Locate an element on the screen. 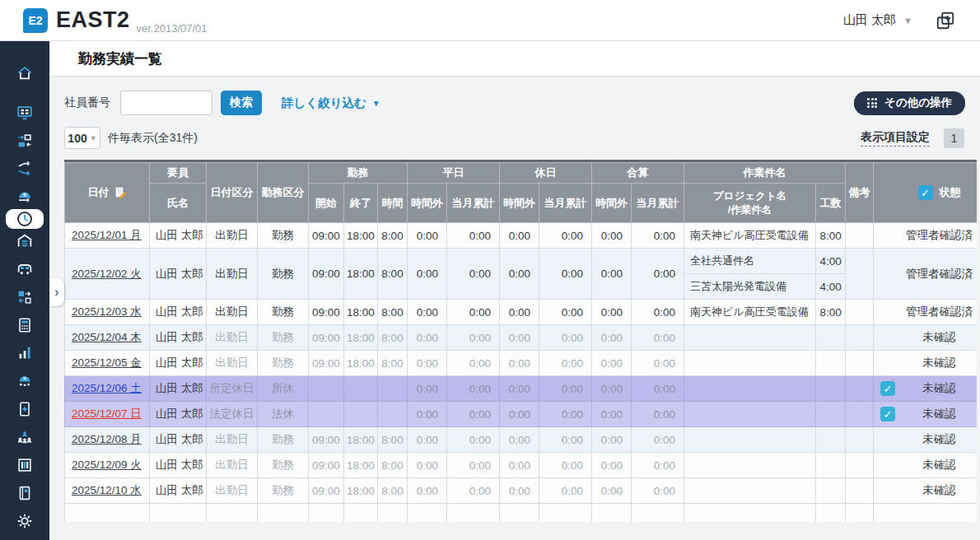 The width and height of the screenshot is (980, 540). advanced-filter-link: 詳しく絞り込む ▼ is located at coordinates (331, 104).